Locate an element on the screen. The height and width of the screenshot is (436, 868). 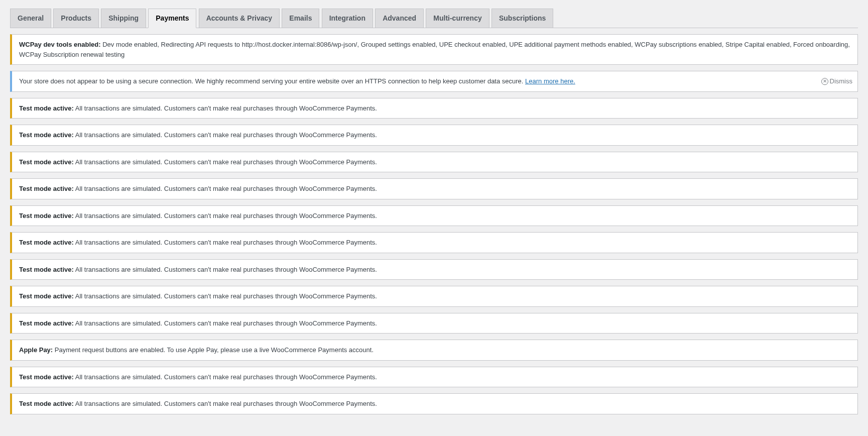
tab-accounts-privacy: Accounts & Privacy is located at coordinates (239, 18).